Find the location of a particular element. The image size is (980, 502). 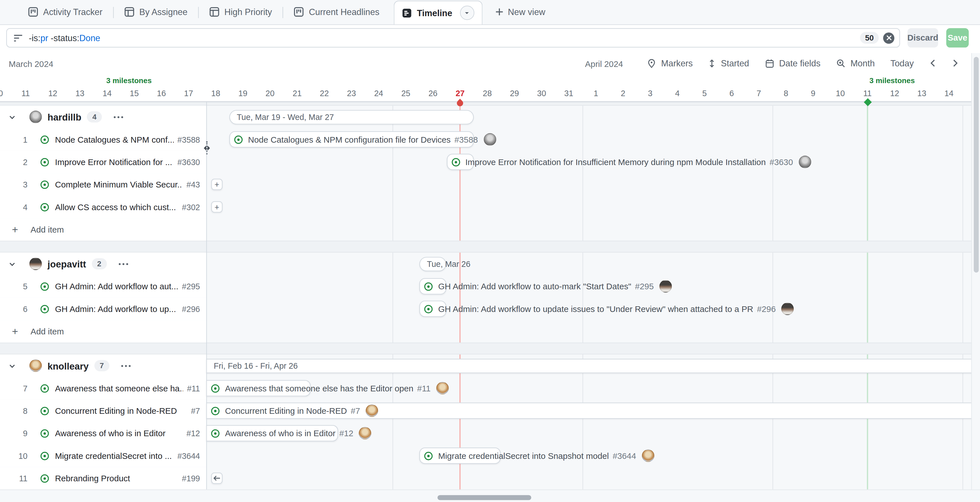

table-row: 5GH Admin: Add workflow to aut...#295 is located at coordinates (103, 286).